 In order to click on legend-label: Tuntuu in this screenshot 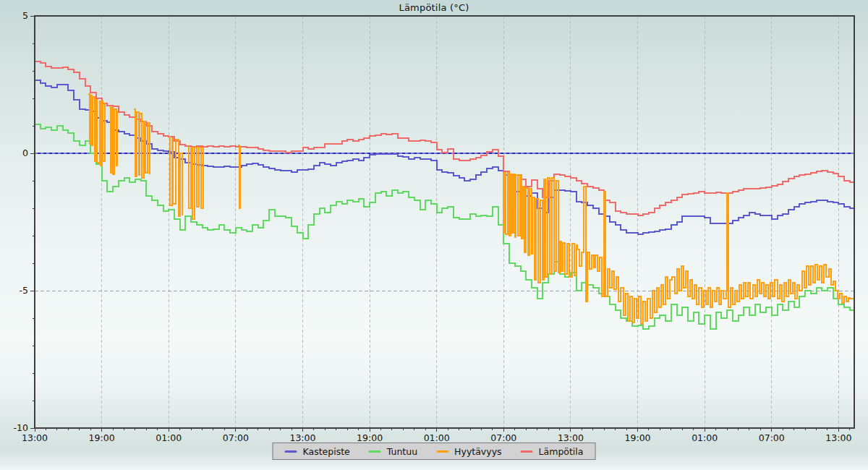, I will do `click(402, 451)`.